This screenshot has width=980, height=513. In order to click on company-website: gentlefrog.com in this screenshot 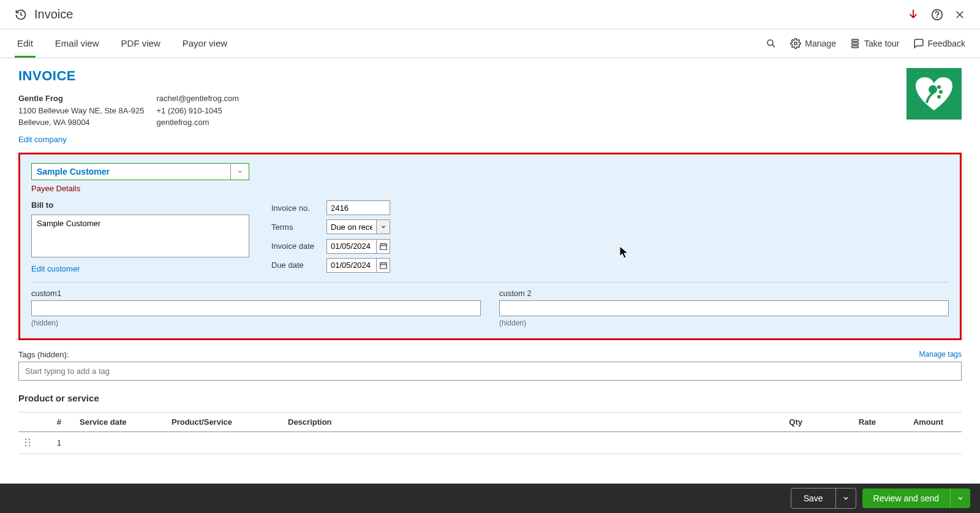, I will do `click(197, 123)`.